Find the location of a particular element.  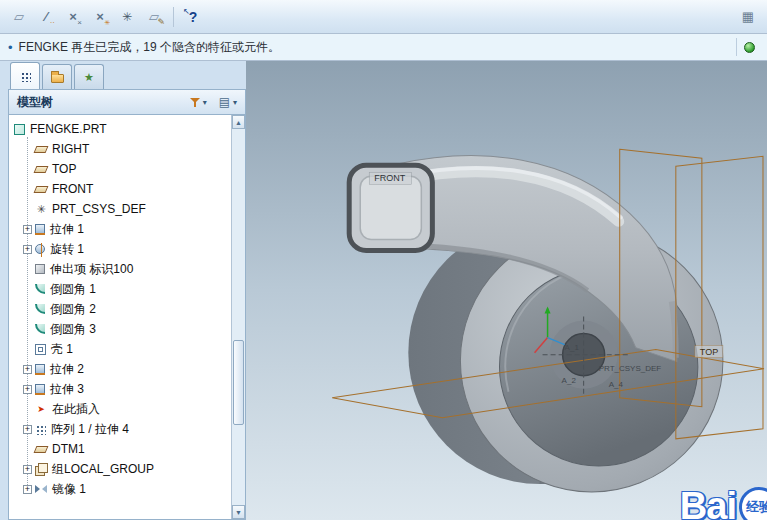

datum-plane-button is located at coordinates (19, 17).